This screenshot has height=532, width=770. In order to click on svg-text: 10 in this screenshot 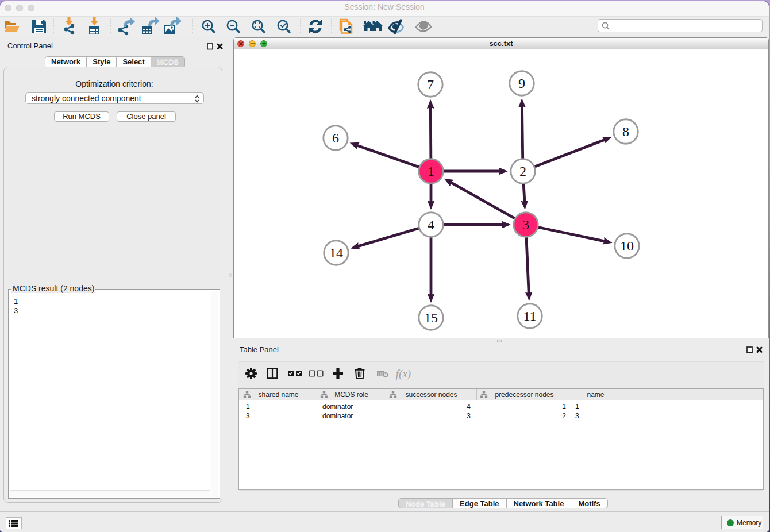, I will do `click(627, 246)`.